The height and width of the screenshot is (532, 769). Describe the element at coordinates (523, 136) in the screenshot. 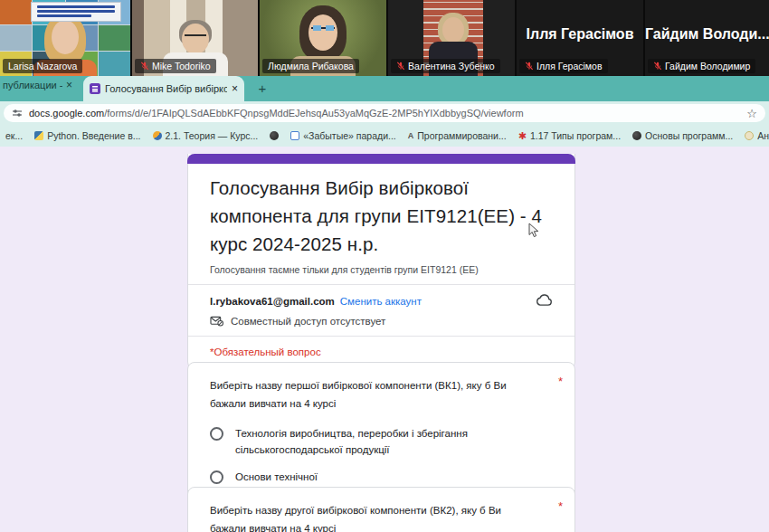

I see `flower-bookmark-icon: ✱` at that location.